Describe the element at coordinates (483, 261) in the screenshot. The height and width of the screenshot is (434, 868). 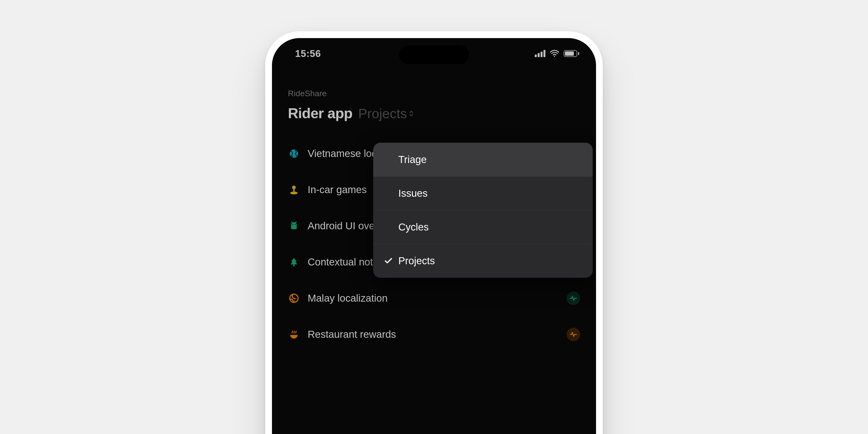
I see `menu-item-projects: Projects` at that location.